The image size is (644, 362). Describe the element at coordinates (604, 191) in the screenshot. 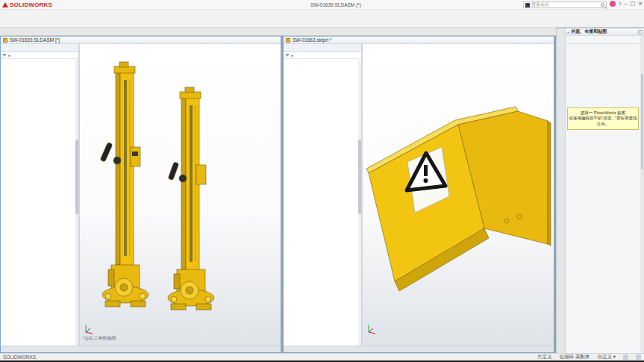

I see `appearances-scenes-decals-panel: « 外观、布景和贴图 选择一 PhotoWorks 贴图 或使用编辑器中的"浏览…` at that location.